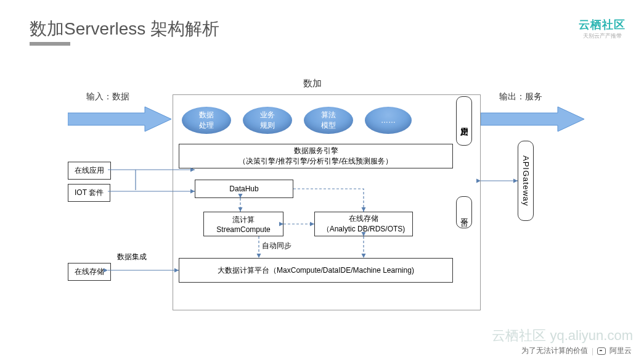 This screenshot has height=361, width=644. Describe the element at coordinates (267, 120) in the screenshot. I see `bubble-biz-rules: 业务 规则` at that location.